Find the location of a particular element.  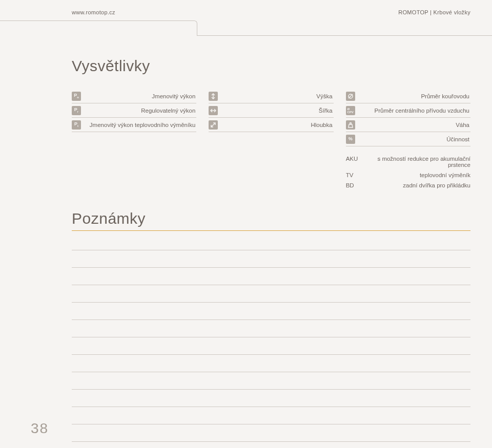

site-url: www.romotop.cz is located at coordinates (93, 12).